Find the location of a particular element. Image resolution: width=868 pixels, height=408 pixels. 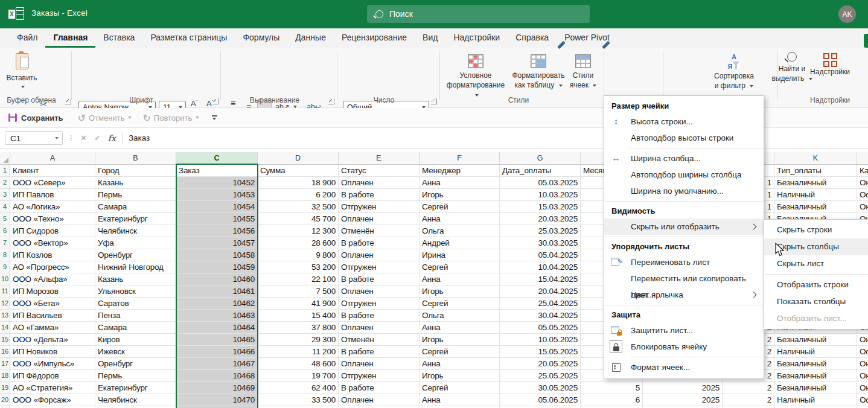

cell: Оренбург is located at coordinates (136, 364).